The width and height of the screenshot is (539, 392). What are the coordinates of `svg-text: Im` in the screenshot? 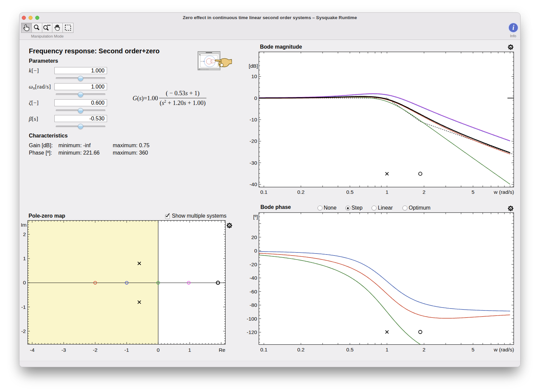 It's located at (23, 225).